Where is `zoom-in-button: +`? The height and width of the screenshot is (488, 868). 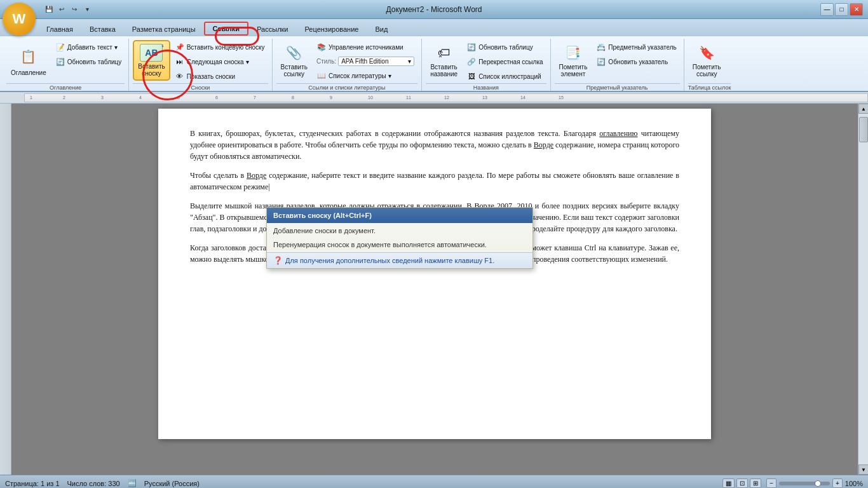
zoom-in-button: + is located at coordinates (837, 483).